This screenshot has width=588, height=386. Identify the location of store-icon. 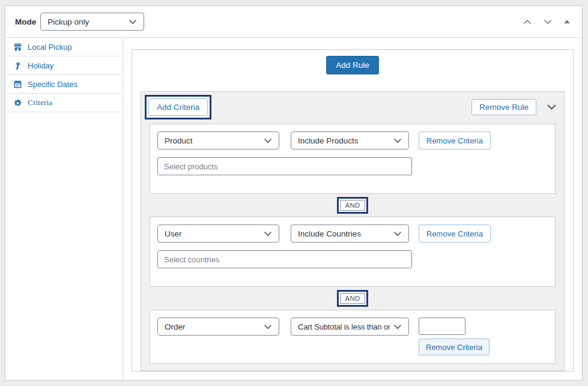
(18, 47).